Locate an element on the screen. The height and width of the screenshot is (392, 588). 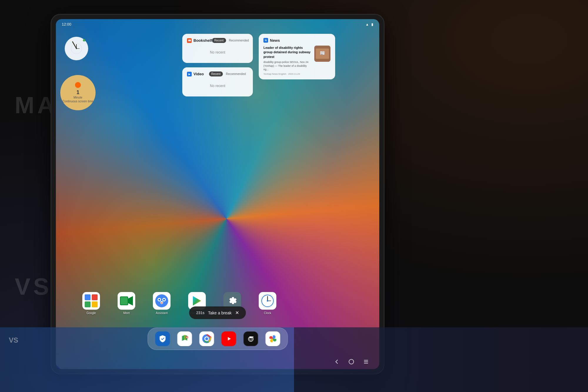
bookshelf-title: Bookshelf is located at coordinates (203, 41).